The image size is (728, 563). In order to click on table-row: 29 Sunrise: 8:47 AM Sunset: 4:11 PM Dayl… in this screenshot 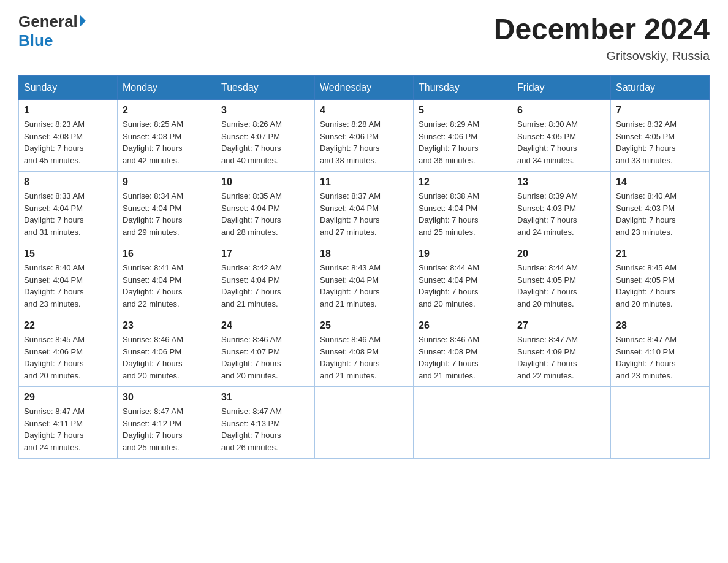, I will do `click(69, 423)`.